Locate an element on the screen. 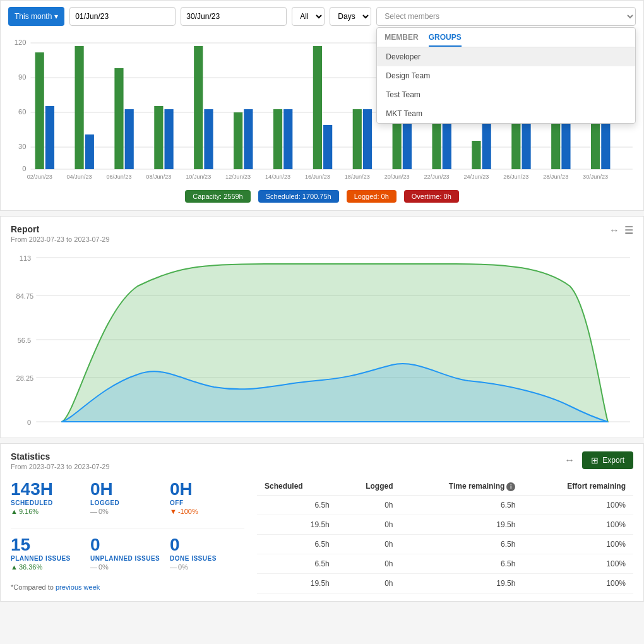  svg-text: 08/Jun/23 is located at coordinates (158, 177).